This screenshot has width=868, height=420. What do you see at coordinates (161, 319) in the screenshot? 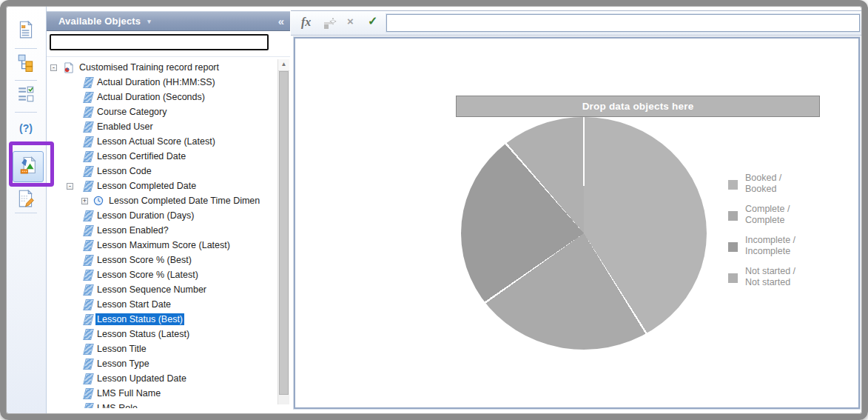
I see `tree-item: Lesson Status (Best)` at bounding box center [161, 319].